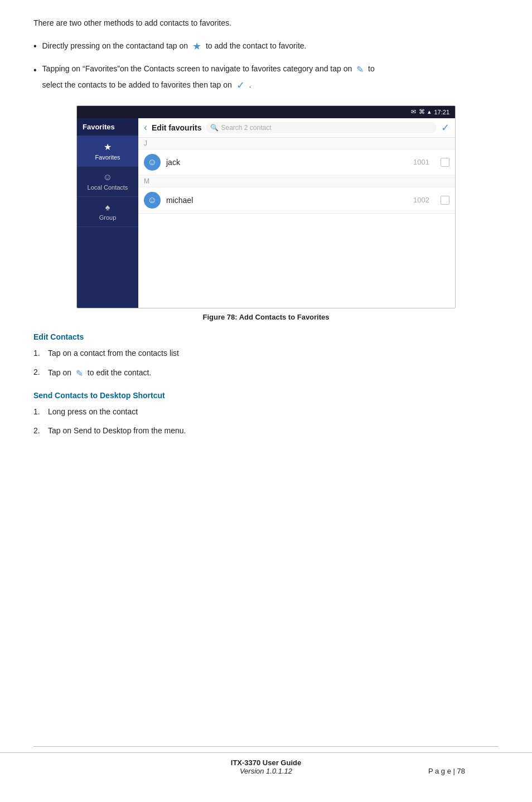 The height and width of the screenshot is (802, 532). Describe the element at coordinates (266, 395) in the screenshot. I see `send-contacts-title: Send Contacts to Desktop Shortcut` at that location.